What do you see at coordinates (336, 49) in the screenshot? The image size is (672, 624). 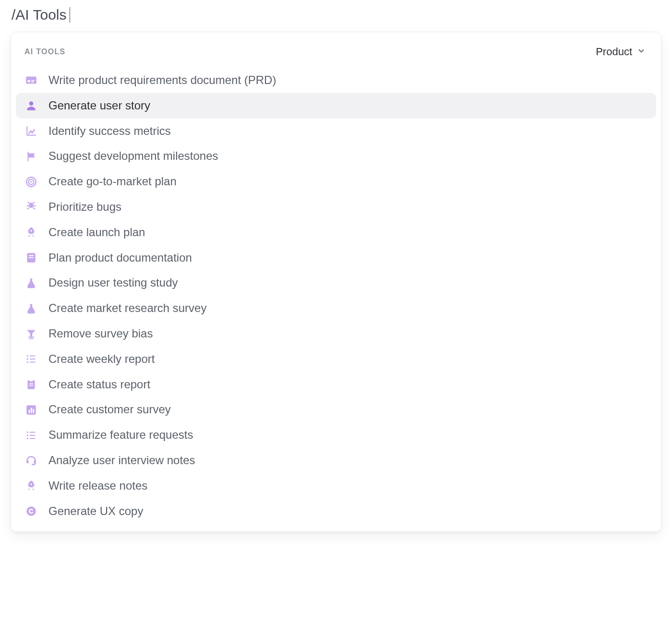 I see `panel-header: AI TOOLS Product` at bounding box center [336, 49].